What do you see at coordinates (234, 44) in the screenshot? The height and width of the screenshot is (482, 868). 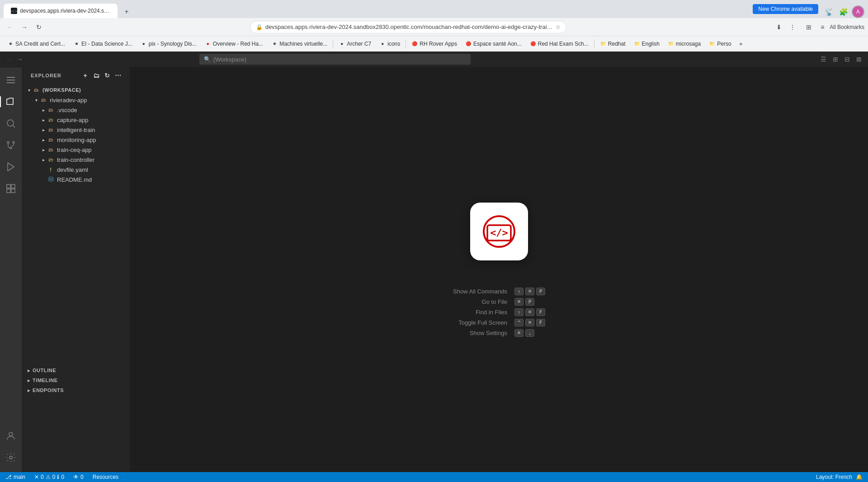 I see `bookmark-overview: ● Overview - Red Ha...` at bounding box center [234, 44].